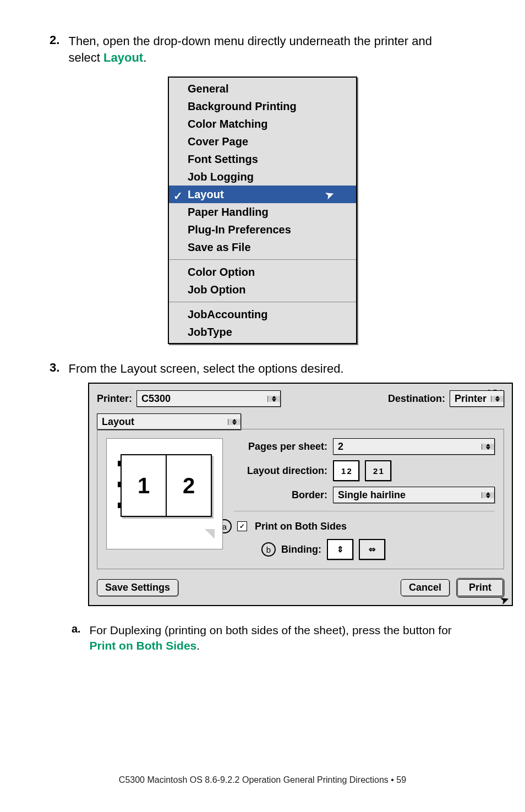  What do you see at coordinates (262, 124) in the screenshot?
I see `menu-item-color-matching: Color Matching` at bounding box center [262, 124].